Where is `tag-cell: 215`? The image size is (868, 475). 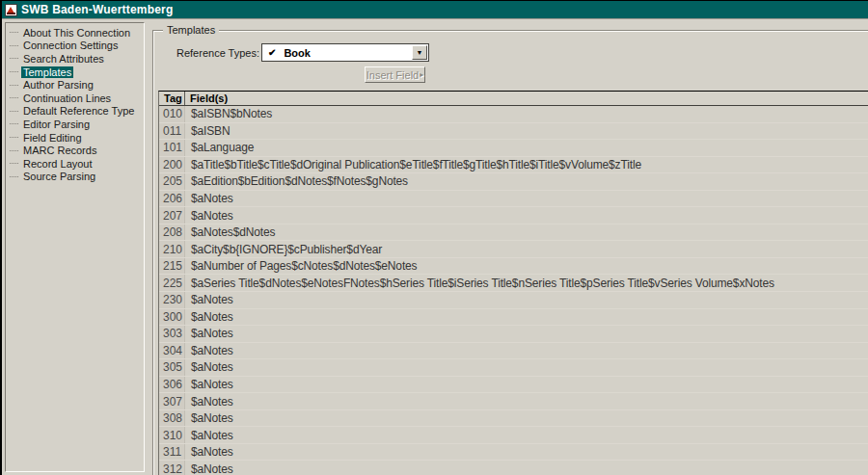
tag-cell: 215 is located at coordinates (172, 266).